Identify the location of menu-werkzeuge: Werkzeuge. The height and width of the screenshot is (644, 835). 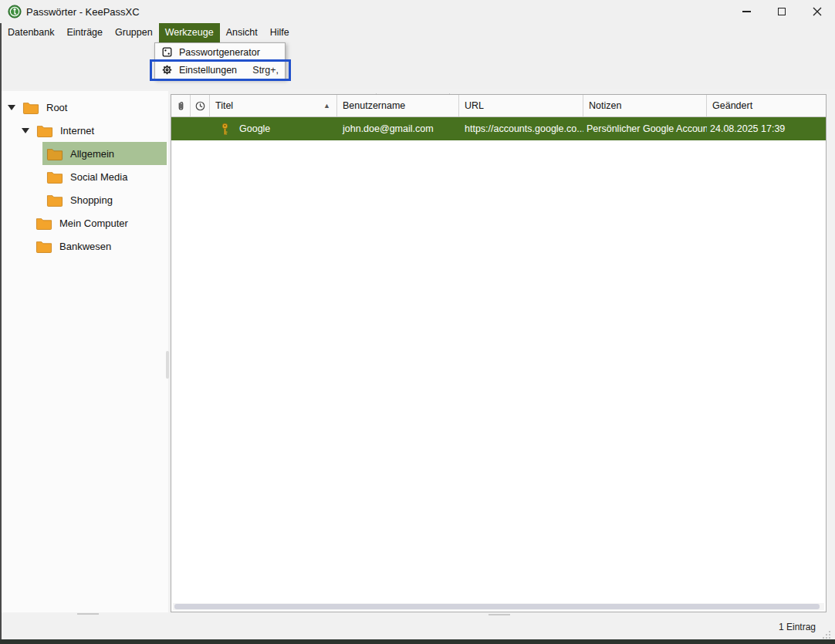
(190, 32).